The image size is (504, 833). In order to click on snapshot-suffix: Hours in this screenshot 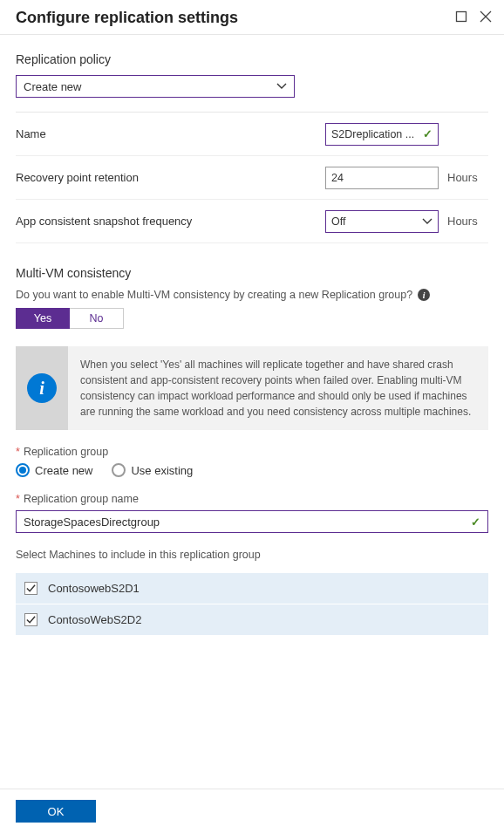, I will do `click(462, 222)`.